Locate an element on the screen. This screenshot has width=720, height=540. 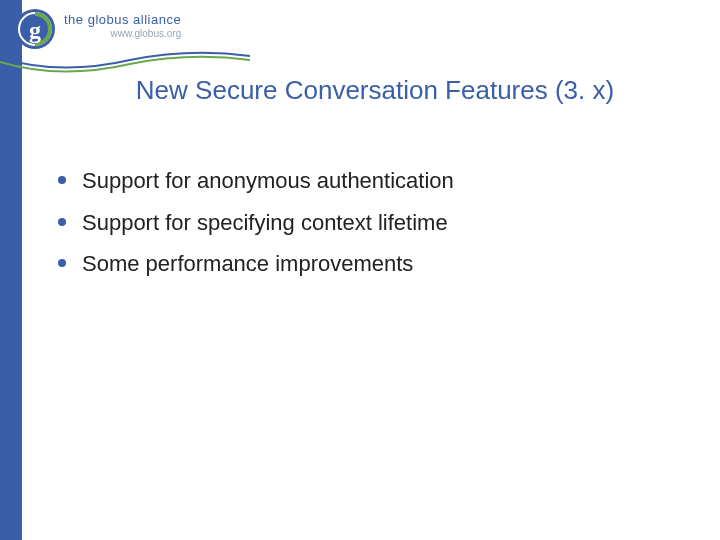
left-accent-bar is located at coordinates (11, 270).